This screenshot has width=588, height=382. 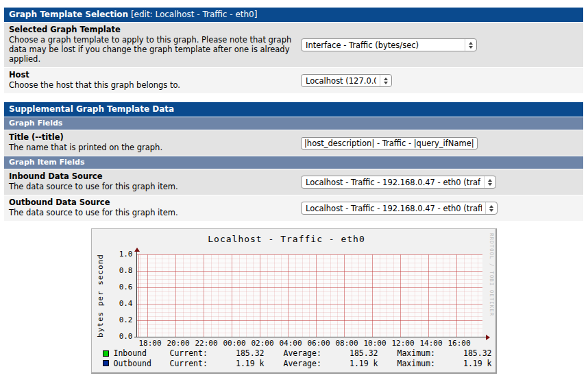 What do you see at coordinates (100, 296) in the screenshot?
I see `graph-y-axis-label: bytes per second` at bounding box center [100, 296].